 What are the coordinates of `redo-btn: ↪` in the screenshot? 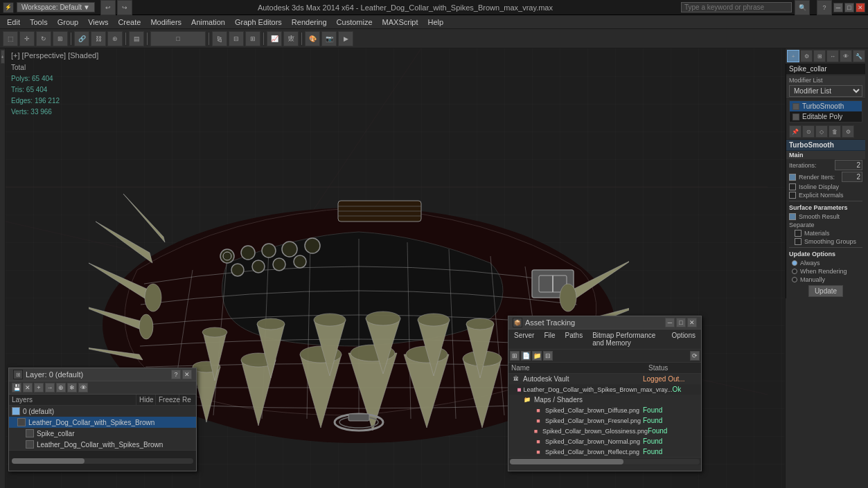 It's located at (125, 8).